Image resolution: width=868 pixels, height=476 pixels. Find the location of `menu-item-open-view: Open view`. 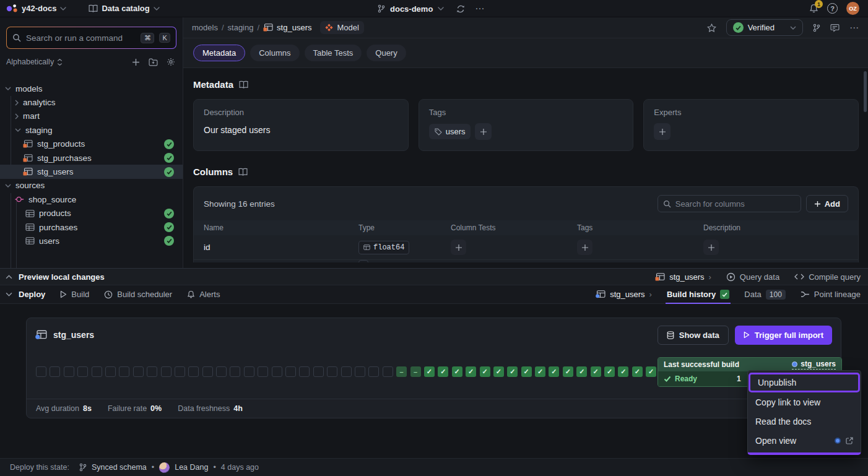

menu-item-open-view: Open view is located at coordinates (804, 441).